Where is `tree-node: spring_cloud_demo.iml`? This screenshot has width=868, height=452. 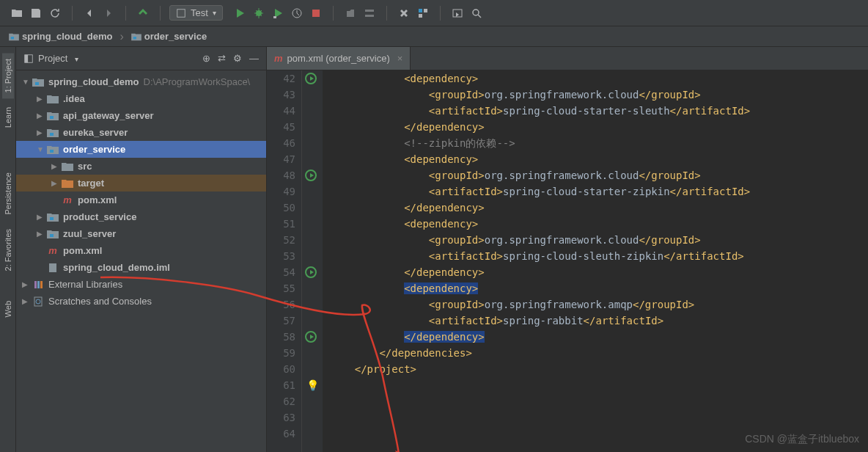
tree-node: spring_cloud_demo.iml is located at coordinates (141, 267).